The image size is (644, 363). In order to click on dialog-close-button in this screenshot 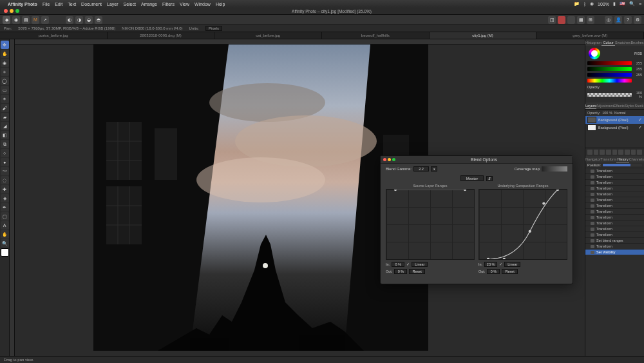, I will do `click(385, 160)`.